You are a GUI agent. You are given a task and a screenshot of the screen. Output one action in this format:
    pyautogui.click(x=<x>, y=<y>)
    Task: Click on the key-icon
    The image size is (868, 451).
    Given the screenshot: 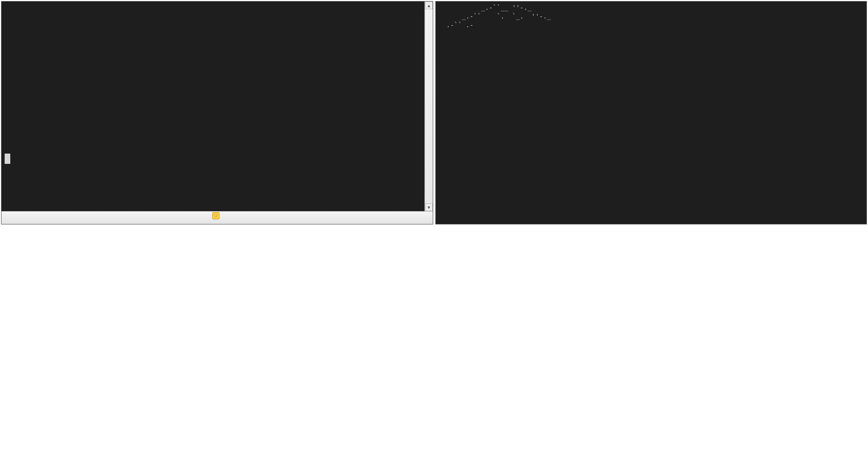 What is the action you would take?
    pyautogui.click(x=216, y=216)
    